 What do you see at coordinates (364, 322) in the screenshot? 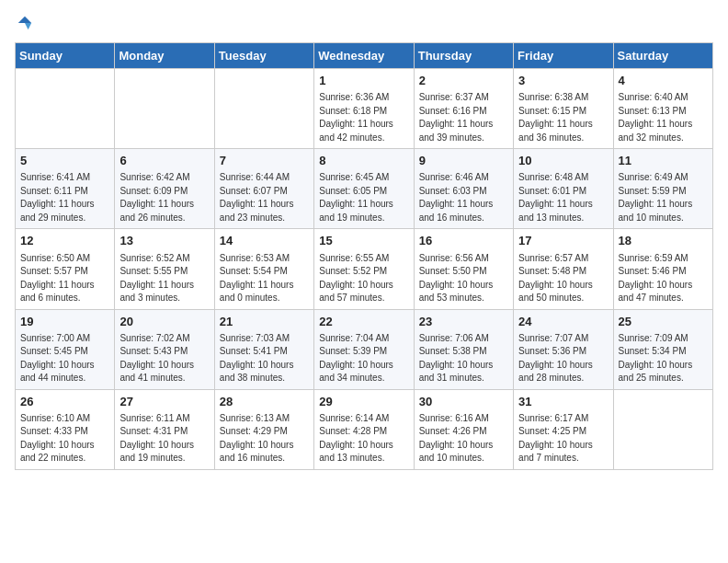
I see `day-number: 22` at bounding box center [364, 322].